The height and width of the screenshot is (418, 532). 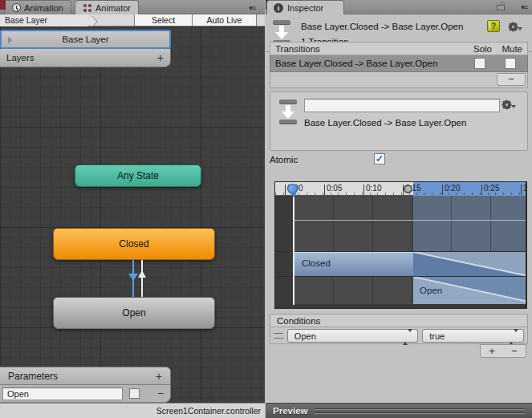 I want to click on atomic-row: Atomic ✓, so click(x=399, y=160).